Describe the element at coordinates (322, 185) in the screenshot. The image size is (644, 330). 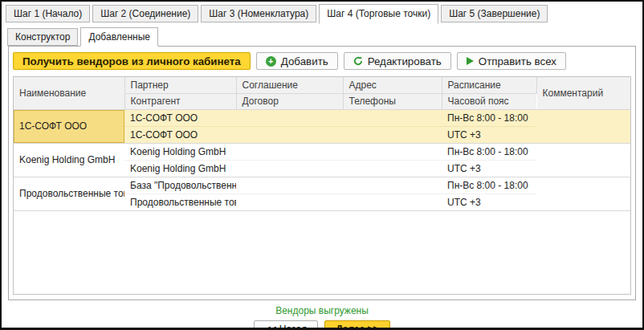
I see `vendor-row: Продовольственные товары База "Продоволь…` at that location.